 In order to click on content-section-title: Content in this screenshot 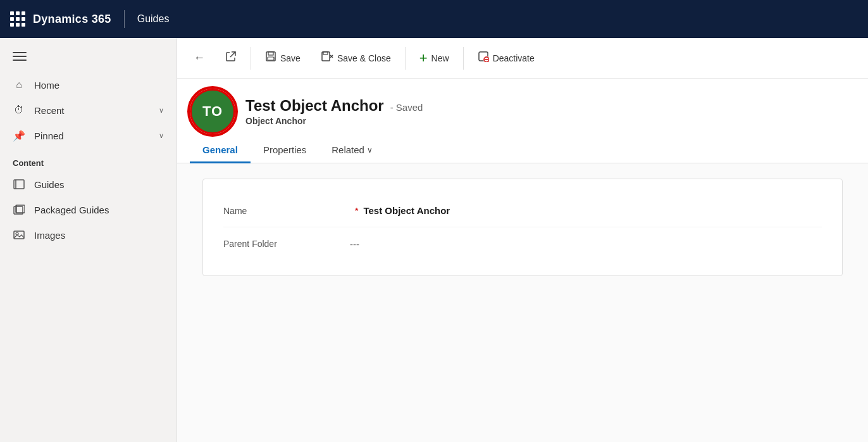, I will do `click(89, 160)`.